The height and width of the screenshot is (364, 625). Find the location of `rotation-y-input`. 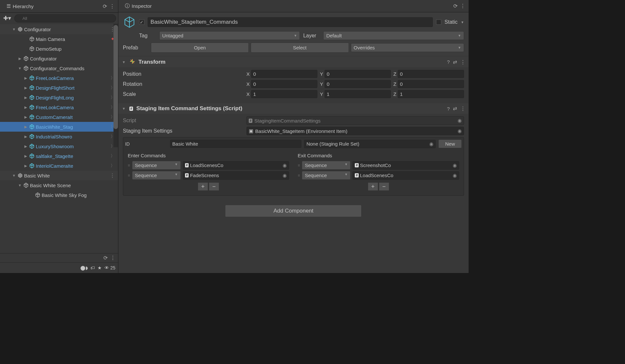

rotation-y-input is located at coordinates (358, 84).